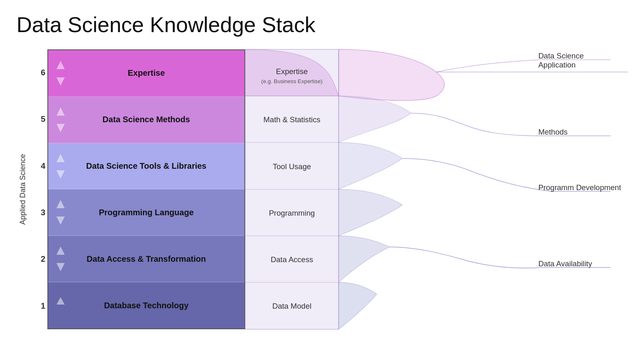 This screenshot has height=356, width=644. What do you see at coordinates (146, 119) in the screenshot?
I see `layer-5-label: Data Science Methods` at bounding box center [146, 119].